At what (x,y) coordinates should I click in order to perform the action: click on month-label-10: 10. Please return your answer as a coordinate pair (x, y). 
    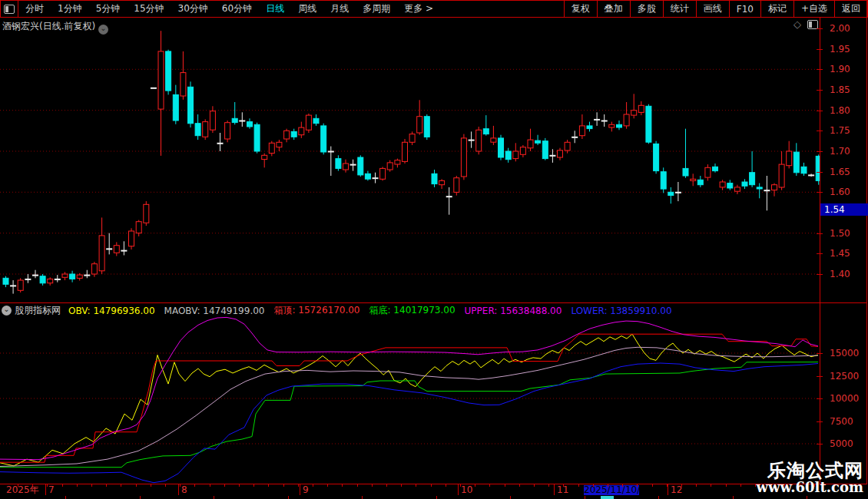
    Looking at the image, I should click on (467, 490).